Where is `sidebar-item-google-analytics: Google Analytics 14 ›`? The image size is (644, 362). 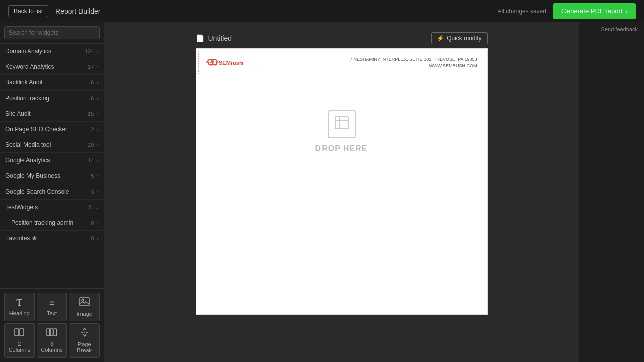
sidebar-item-google-analytics: Google Analytics 14 › is located at coordinates (52, 161).